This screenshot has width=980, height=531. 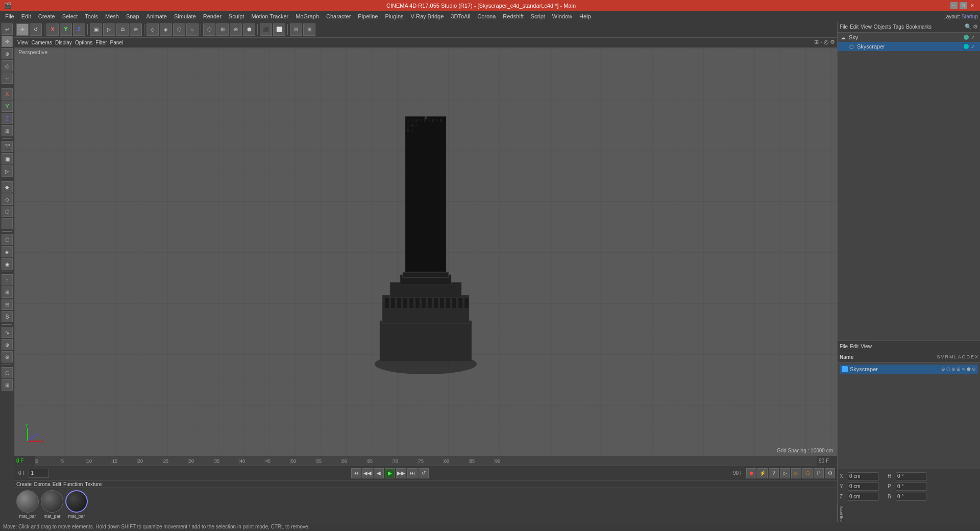 What do you see at coordinates (23, 43) in the screenshot?
I see `vp-menu-view: View` at bounding box center [23, 43].